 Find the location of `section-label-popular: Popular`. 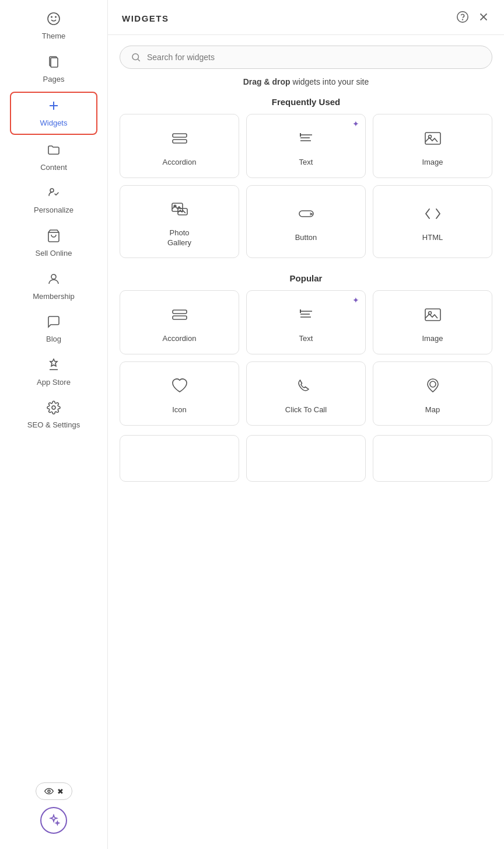

section-label-popular: Popular is located at coordinates (306, 278).